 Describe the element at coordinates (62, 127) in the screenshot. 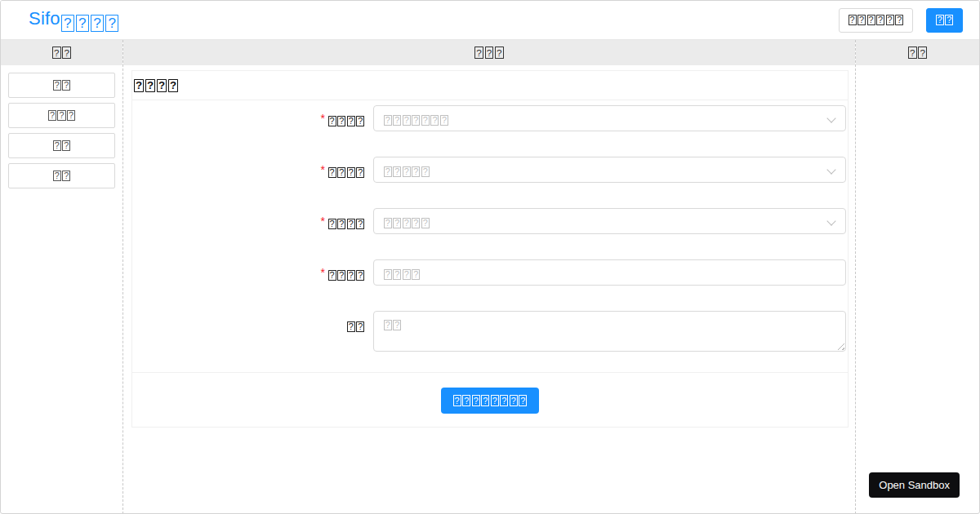

I see `left-pane-body: ?? ??? ?? ??` at that location.